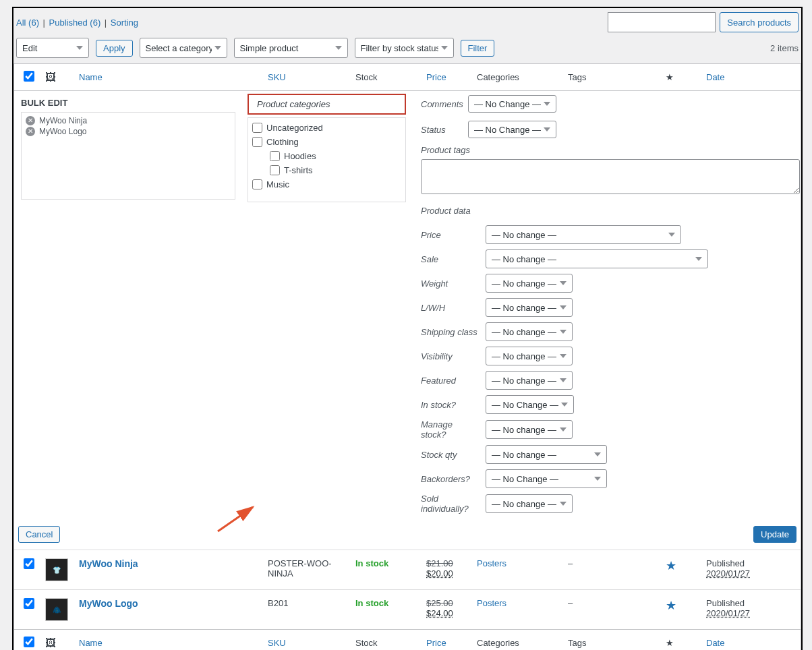 This screenshot has height=650, width=812. What do you see at coordinates (57, 570) in the screenshot?
I see `product-thumbnail: 👕` at bounding box center [57, 570].